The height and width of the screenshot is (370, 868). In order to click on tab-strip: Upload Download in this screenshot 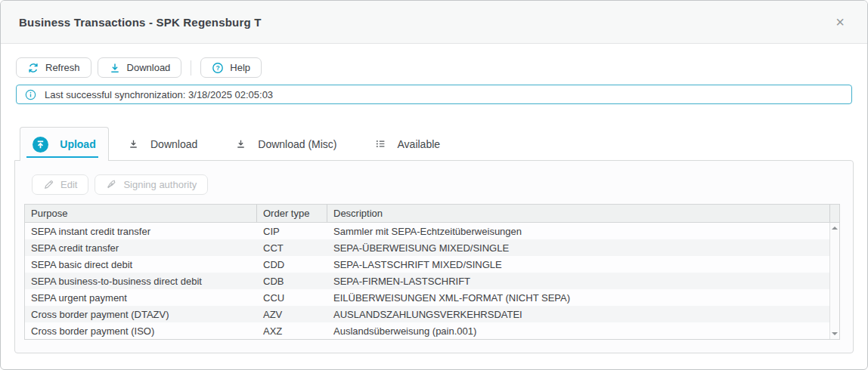, I will do `click(434, 143)`.